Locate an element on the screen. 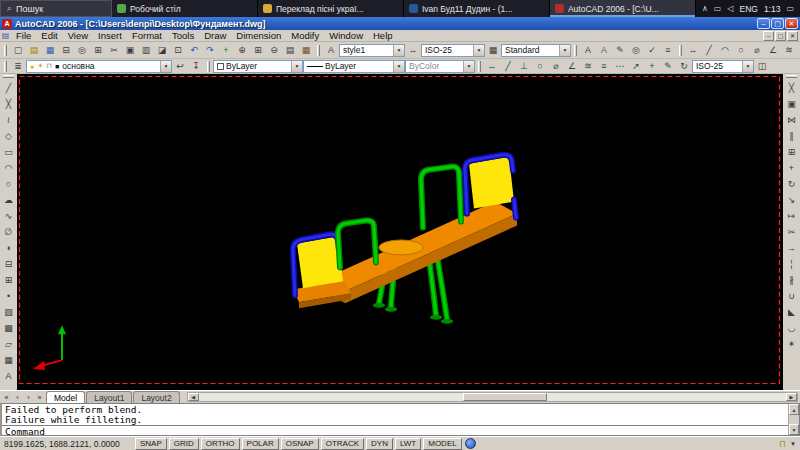 This screenshot has width=800, height=450. minimize-button: – is located at coordinates (764, 24).